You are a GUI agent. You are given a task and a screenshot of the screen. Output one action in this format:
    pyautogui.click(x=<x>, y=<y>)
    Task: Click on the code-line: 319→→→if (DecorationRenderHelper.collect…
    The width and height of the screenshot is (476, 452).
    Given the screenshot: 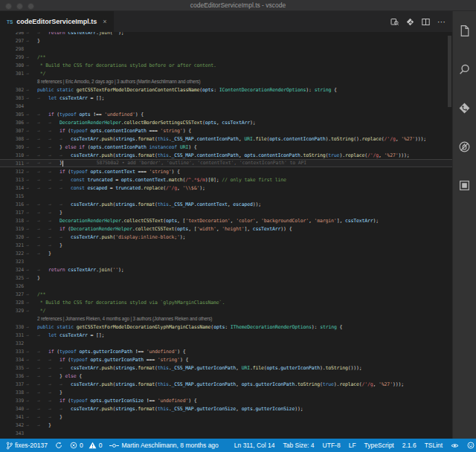 What is the action you would take?
    pyautogui.click(x=226, y=229)
    